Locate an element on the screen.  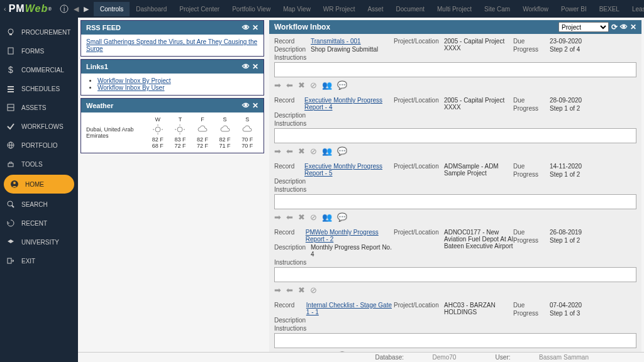
sidebar-item-home: HOME is located at coordinates (39, 184).